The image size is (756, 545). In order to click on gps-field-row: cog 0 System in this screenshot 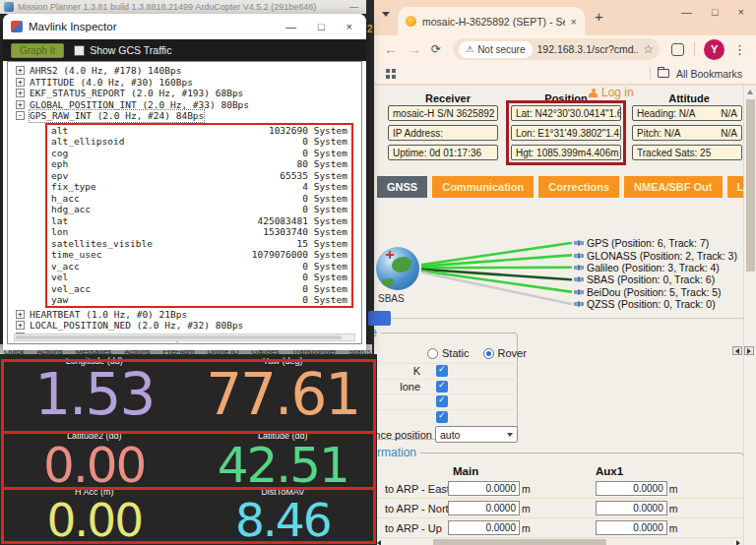, I will do `click(199, 153)`.